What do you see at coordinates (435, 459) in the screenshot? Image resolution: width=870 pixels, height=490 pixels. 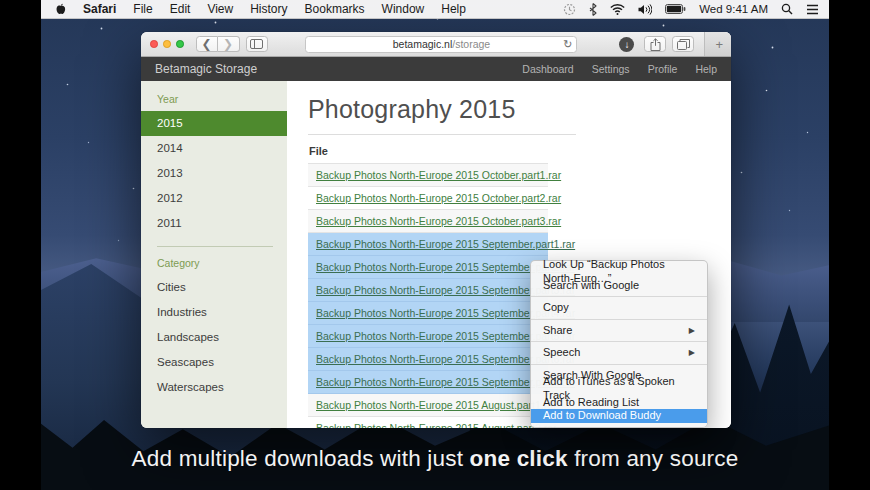 I see `marketing-caption: Add multiple downloads with just one cli…` at bounding box center [435, 459].